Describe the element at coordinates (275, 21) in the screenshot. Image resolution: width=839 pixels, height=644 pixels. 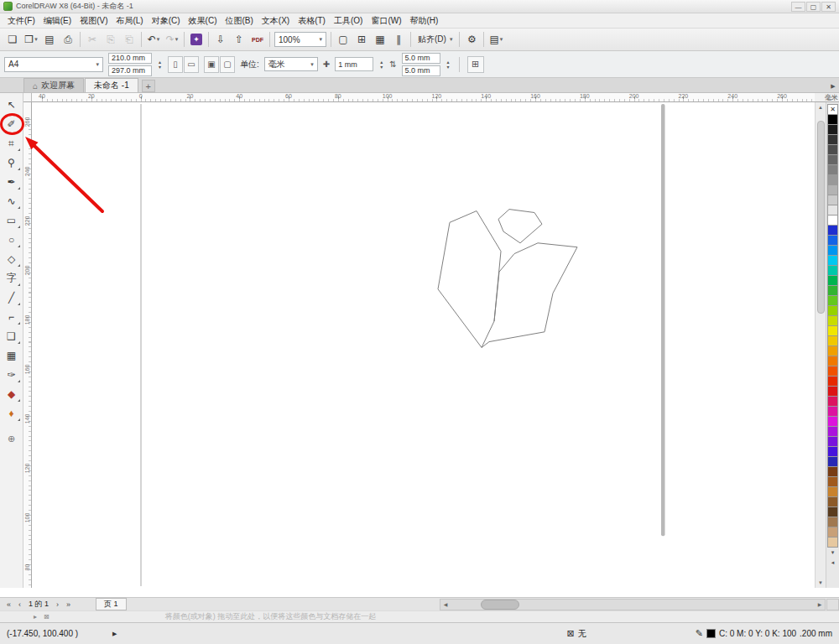
I see `menu-item: 文本(X)` at that location.